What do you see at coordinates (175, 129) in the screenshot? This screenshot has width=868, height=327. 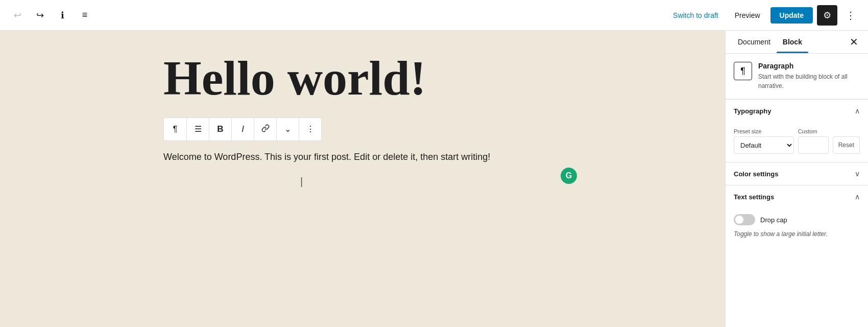 I see `paragraph-type-button: ¶` at bounding box center [175, 129].